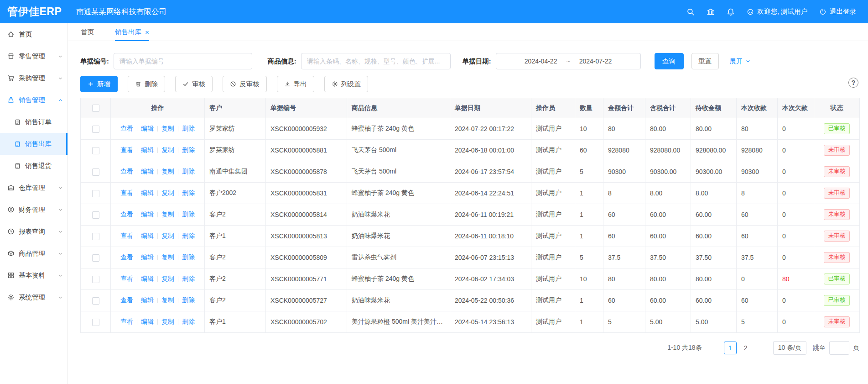 The image size is (868, 384). Describe the element at coordinates (553, 215) in the screenshot. I see `operator-cell: 测试用户` at that location.